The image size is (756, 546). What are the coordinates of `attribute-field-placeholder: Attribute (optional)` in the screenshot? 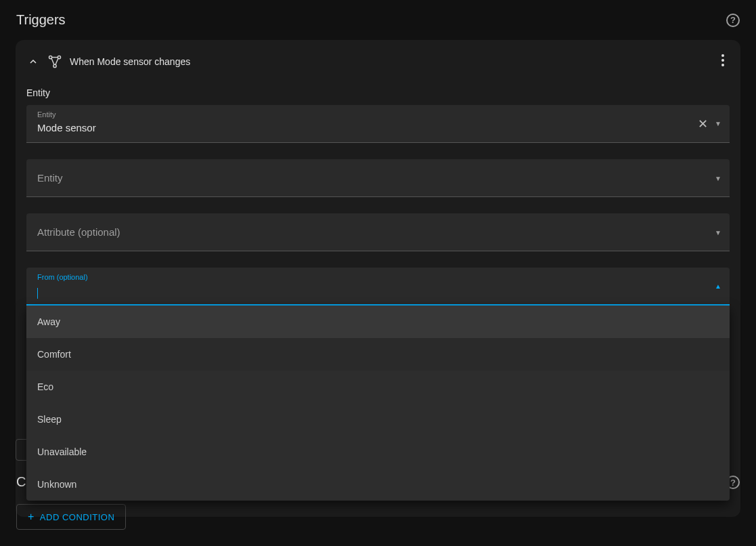 It's located at (79, 232).